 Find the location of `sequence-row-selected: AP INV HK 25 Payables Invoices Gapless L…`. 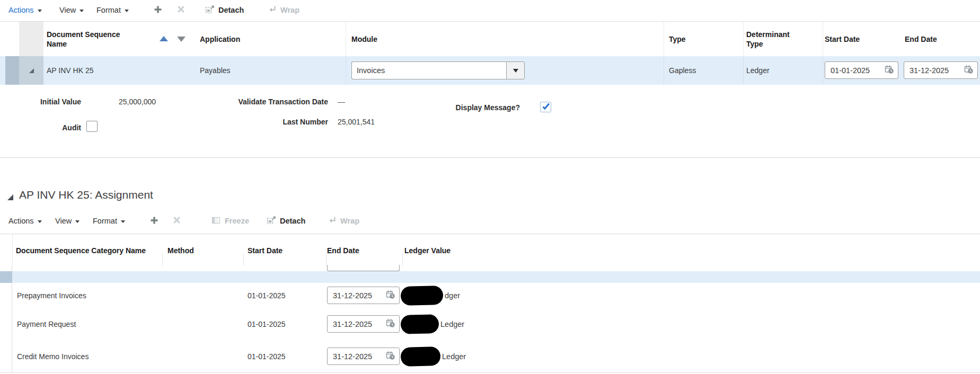

sequence-row-selected: AP INV HK 25 Payables Invoices Gapless L… is located at coordinates (490, 70).